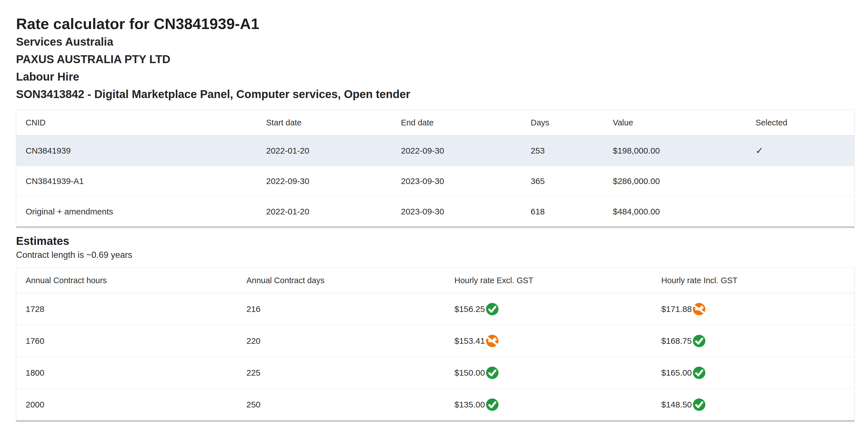  Describe the element at coordinates (137, 123) in the screenshot. I see `col-header-cnid: CNID` at that location.